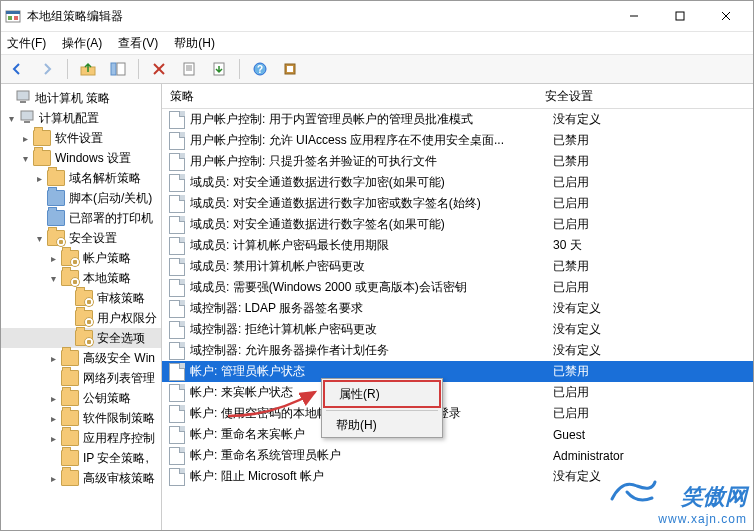 The image size is (754, 531). What do you see at coordinates (458, 308) in the screenshot?
I see `policy-row: 域控制器: LDAP 服务器签名要求没有定义` at bounding box center [458, 308].